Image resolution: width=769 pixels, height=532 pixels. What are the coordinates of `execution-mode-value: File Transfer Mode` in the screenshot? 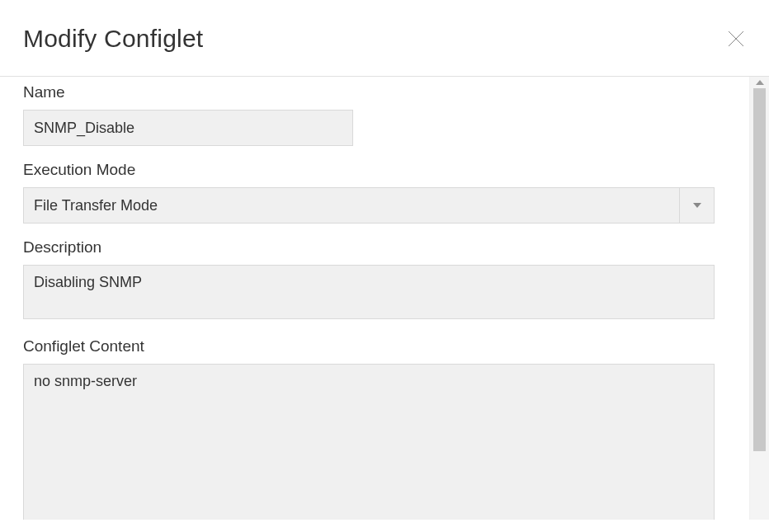 It's located at (351, 205).